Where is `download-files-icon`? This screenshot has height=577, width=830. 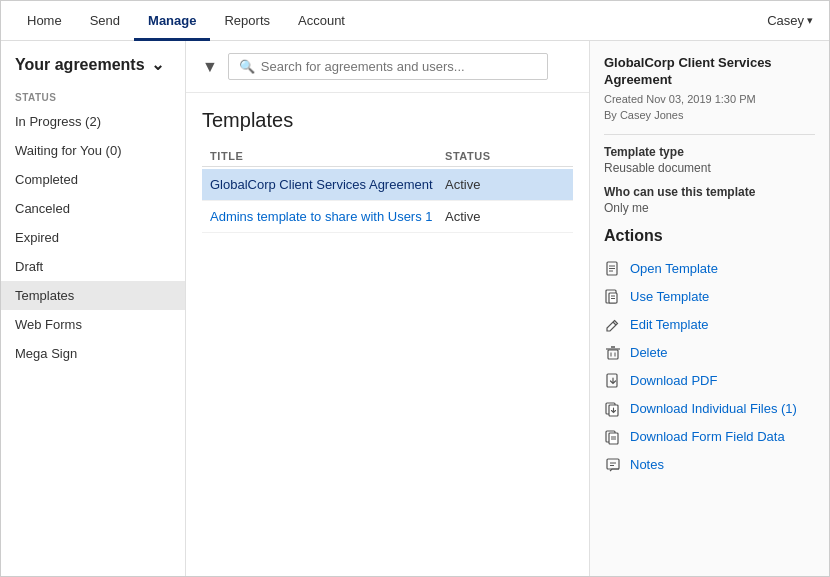 download-files-icon is located at coordinates (613, 409).